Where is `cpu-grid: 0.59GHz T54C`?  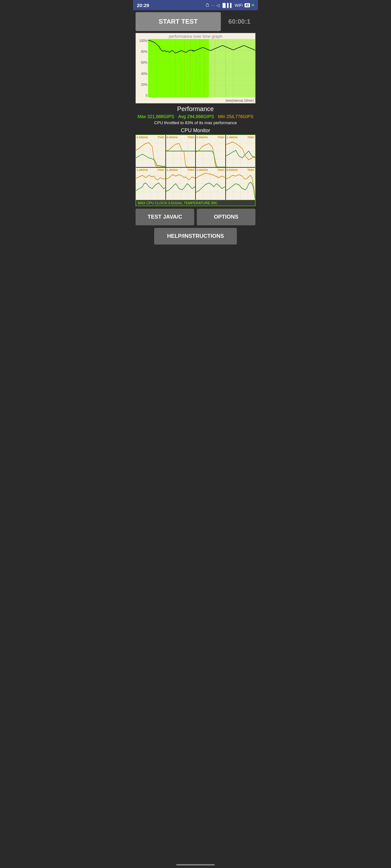
cpu-grid: 0.59GHz T54C is located at coordinates (196, 167).